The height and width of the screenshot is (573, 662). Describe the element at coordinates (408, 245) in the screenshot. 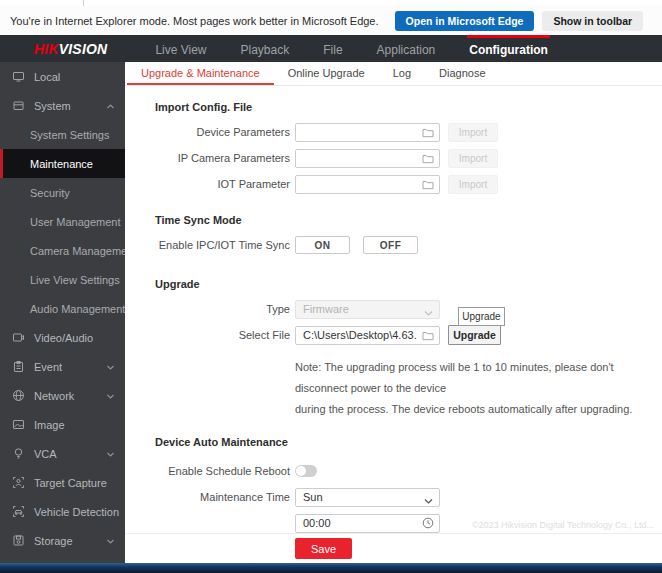

I see `time-sync-row: Enable IPC/IOT Time Sync ON OFF` at that location.